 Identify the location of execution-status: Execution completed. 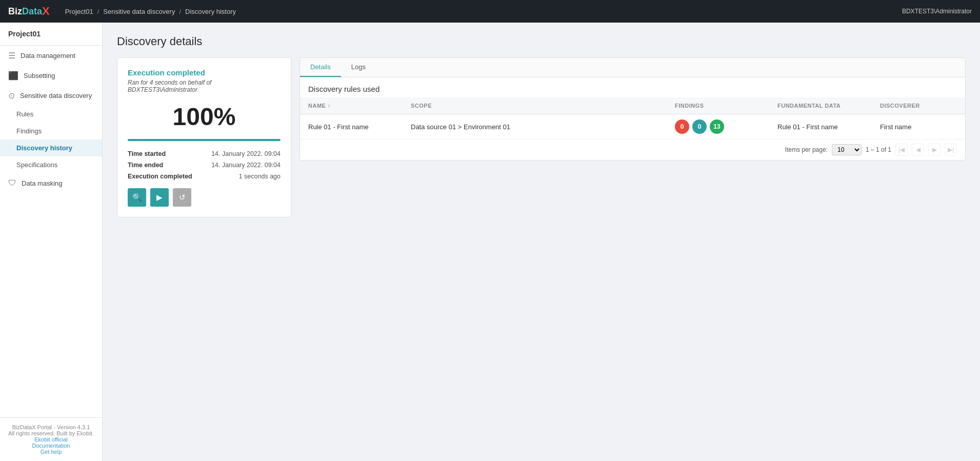
(204, 73).